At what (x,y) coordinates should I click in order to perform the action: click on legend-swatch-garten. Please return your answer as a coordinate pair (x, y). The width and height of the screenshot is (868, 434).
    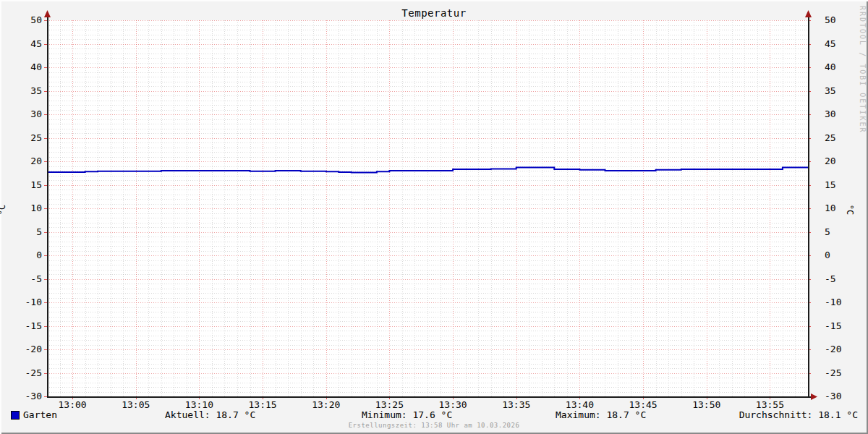
    Looking at the image, I should click on (15, 415).